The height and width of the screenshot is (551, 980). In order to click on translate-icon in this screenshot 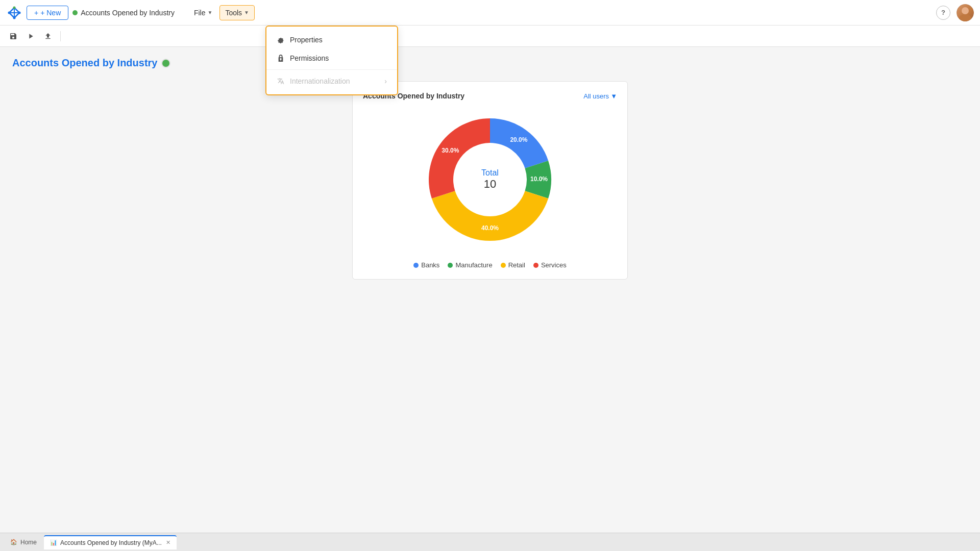, I will do `click(281, 81)`.